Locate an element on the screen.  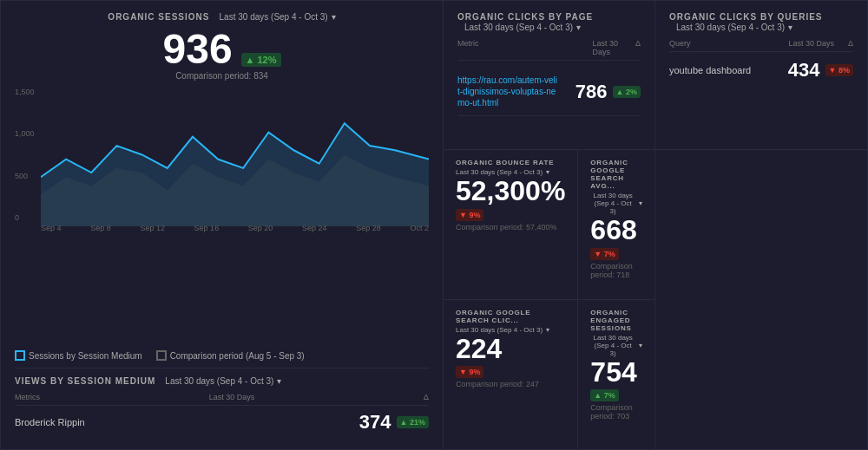
google-search-avg-card: ORGANIC GOOGLE SEARCH AVG... Last 30 day… is located at coordinates (616, 225).